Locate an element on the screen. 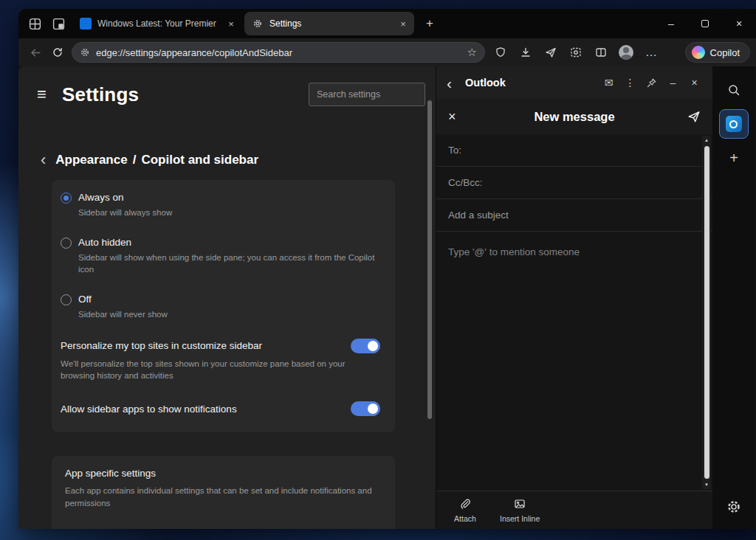  settings-search-box is located at coordinates (367, 94).